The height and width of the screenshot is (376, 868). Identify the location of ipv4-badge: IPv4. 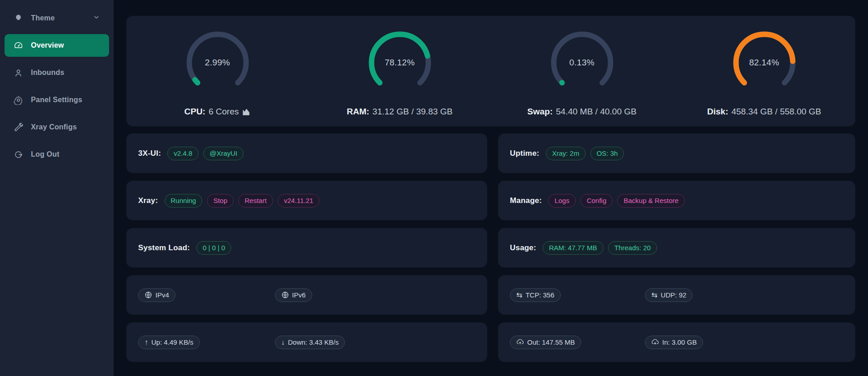
(157, 295).